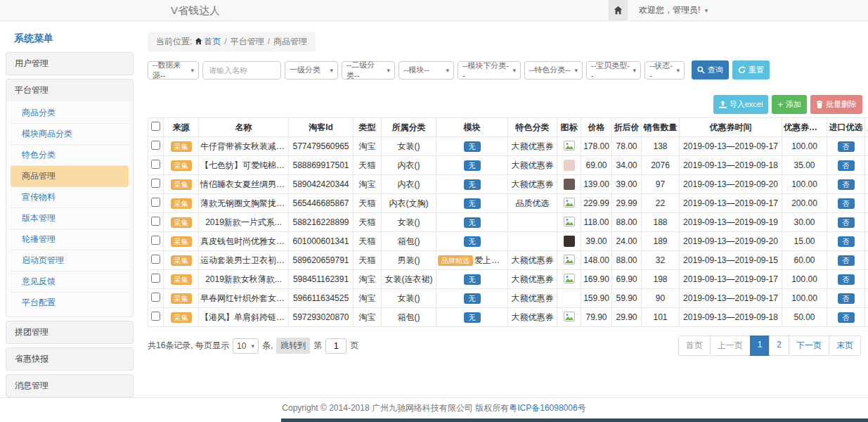  I want to click on sidebar-item-宣传物料: 宣传物料, so click(70, 198).